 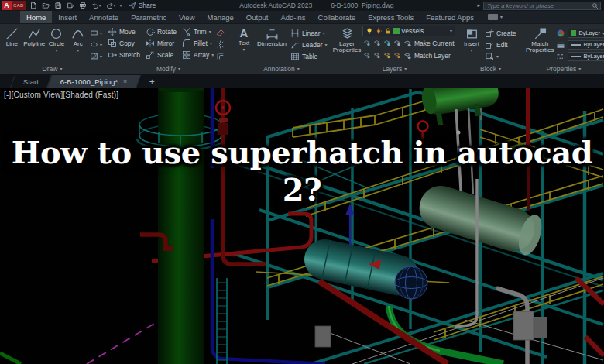 What do you see at coordinates (451, 31) in the screenshot?
I see `layer-dropdown-caret-icon: ▾` at bounding box center [451, 31].